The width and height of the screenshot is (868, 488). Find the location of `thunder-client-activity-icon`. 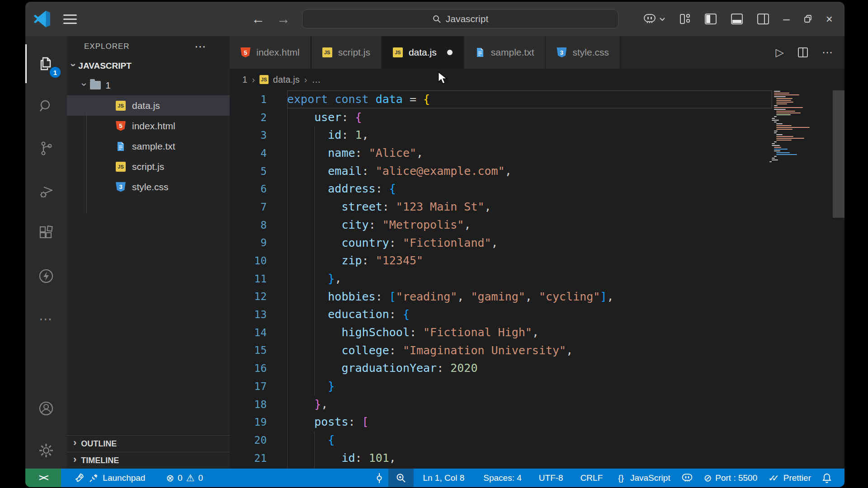

thunder-client-activity-icon is located at coordinates (46, 276).